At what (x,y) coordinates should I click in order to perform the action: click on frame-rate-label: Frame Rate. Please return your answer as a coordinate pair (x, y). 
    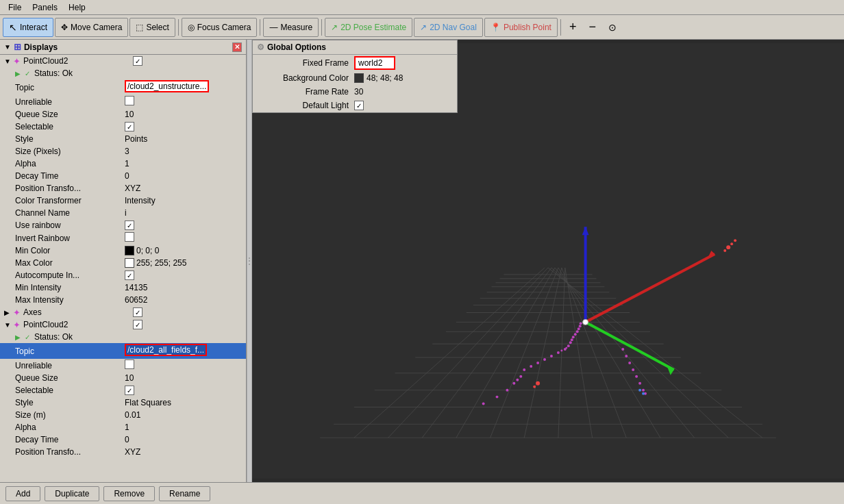
    Looking at the image, I should click on (304, 92).